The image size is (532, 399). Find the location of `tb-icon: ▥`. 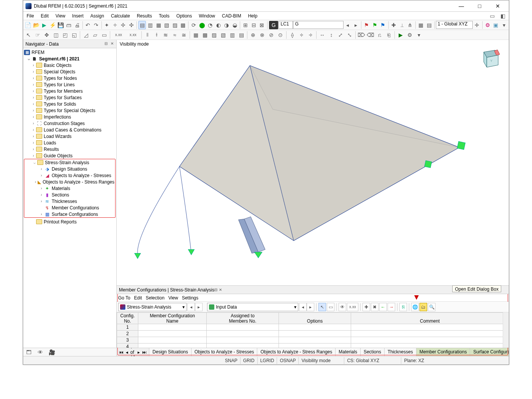

tb-icon: ▥ is located at coordinates (232, 35).